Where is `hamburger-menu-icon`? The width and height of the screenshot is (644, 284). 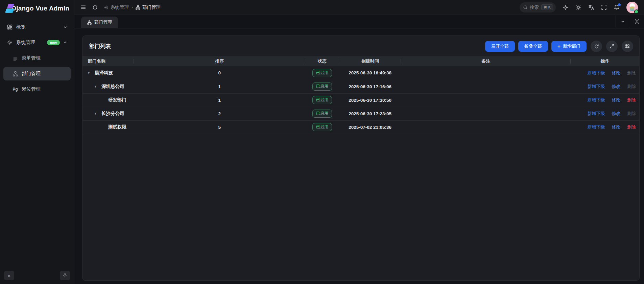 hamburger-menu-icon is located at coordinates (83, 7).